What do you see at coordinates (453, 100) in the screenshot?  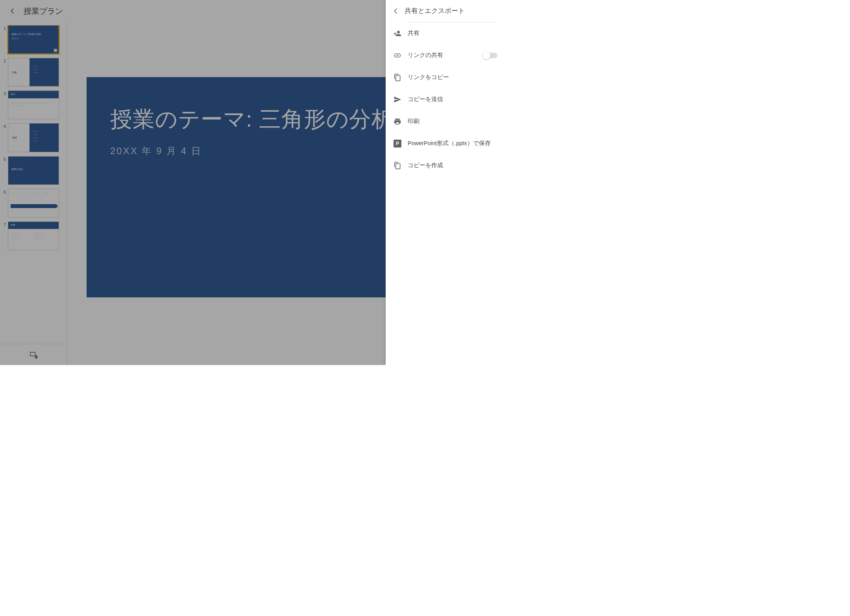 I see `menu-label: コピーを送信` at bounding box center [453, 100].